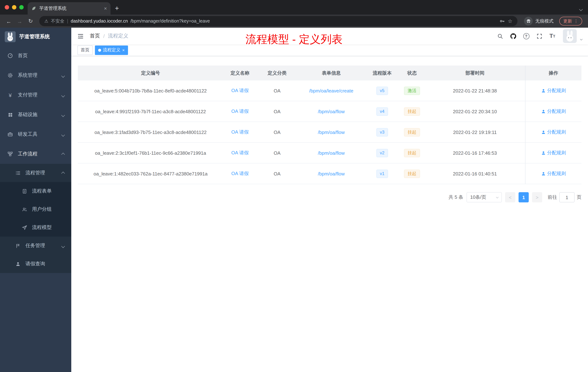 The height and width of the screenshot is (372, 588). I want to click on sidebar-toggle-icon, so click(81, 36).